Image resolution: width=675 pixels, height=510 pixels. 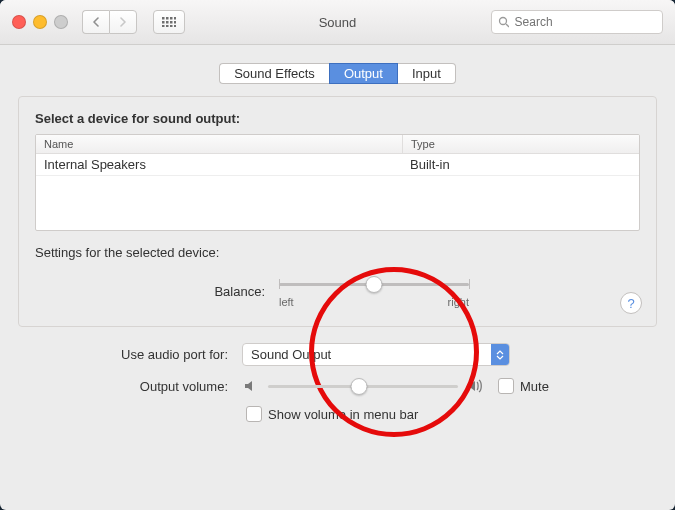 I want to click on output-volume-label: Output volume:, so click(x=130, y=386).